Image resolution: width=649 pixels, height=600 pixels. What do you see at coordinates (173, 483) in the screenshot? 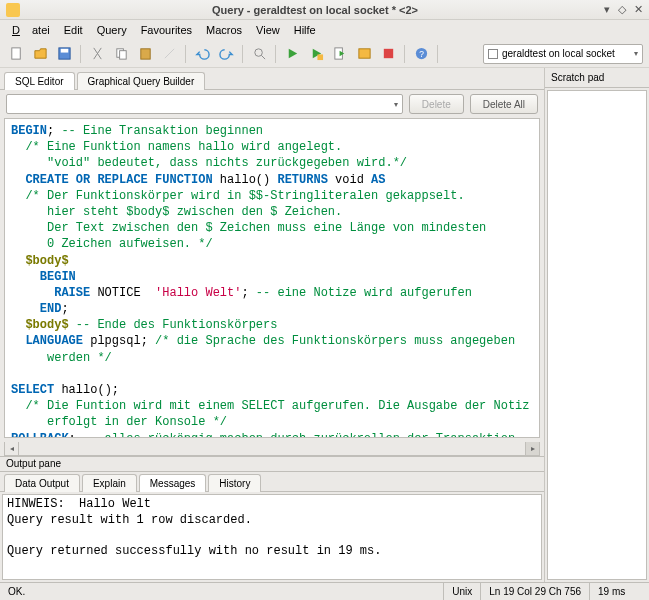
I see `tab-messages: Messages` at bounding box center [173, 483].